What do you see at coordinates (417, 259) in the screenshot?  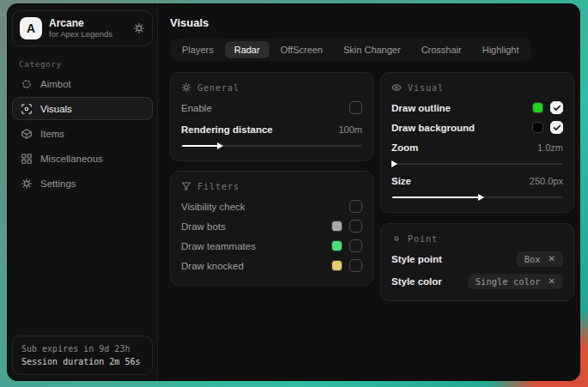 I see `style-point-label: Style point` at bounding box center [417, 259].